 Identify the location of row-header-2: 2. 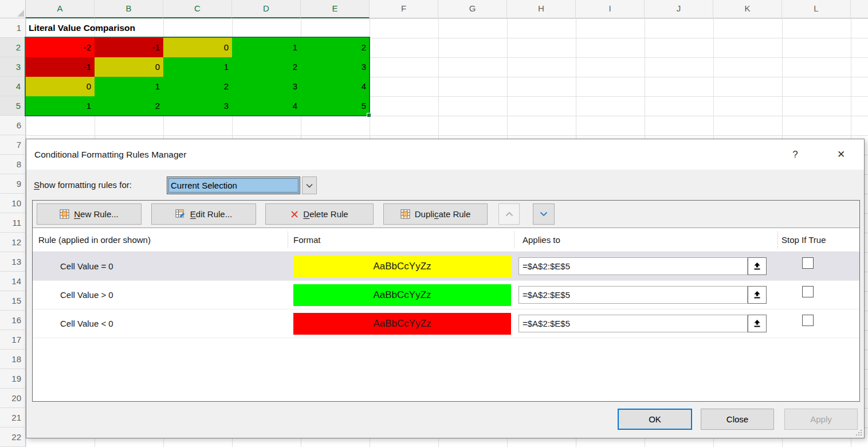
(13, 48).